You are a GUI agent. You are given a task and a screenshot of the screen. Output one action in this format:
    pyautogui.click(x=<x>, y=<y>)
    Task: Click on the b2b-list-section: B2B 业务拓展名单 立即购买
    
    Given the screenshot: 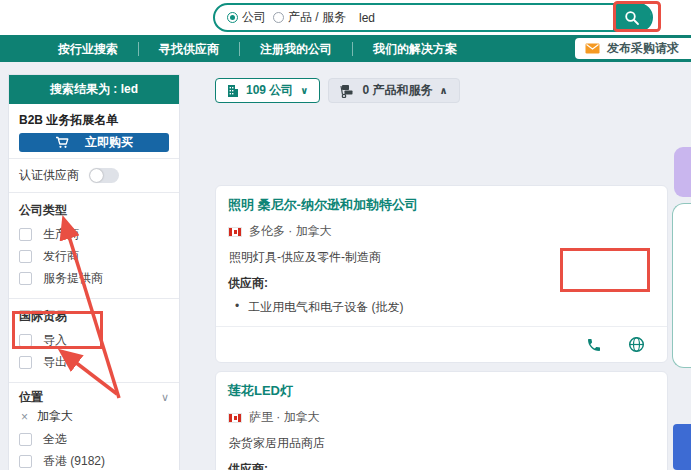 What is the action you would take?
    pyautogui.click(x=94, y=132)
    